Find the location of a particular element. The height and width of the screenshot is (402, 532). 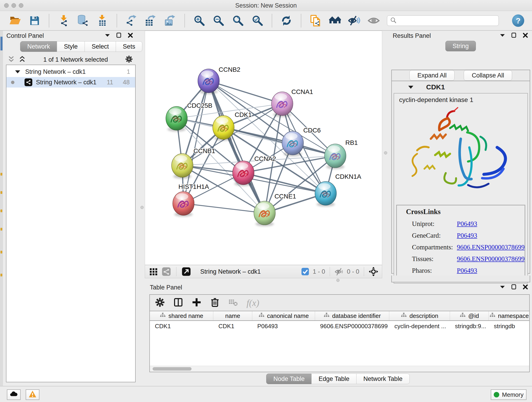

expand-all-networks-icon is located at coordinates (22, 60).